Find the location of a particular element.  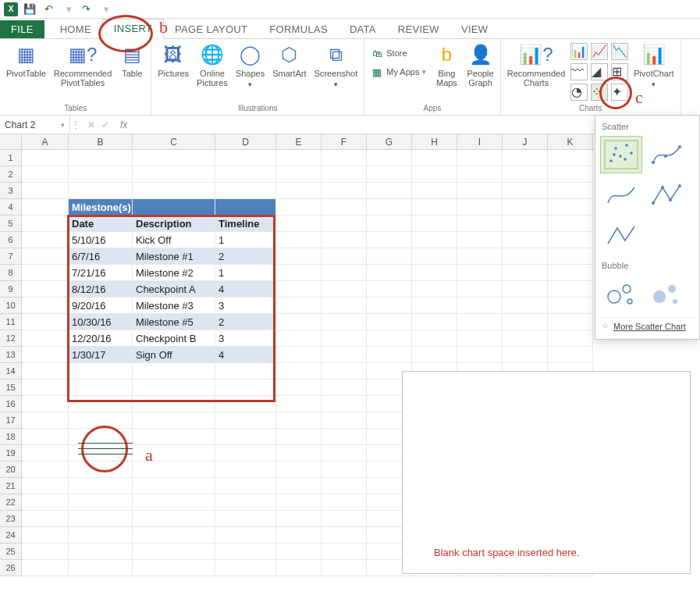

pictures-button: 🖼 Pictures is located at coordinates (173, 60).